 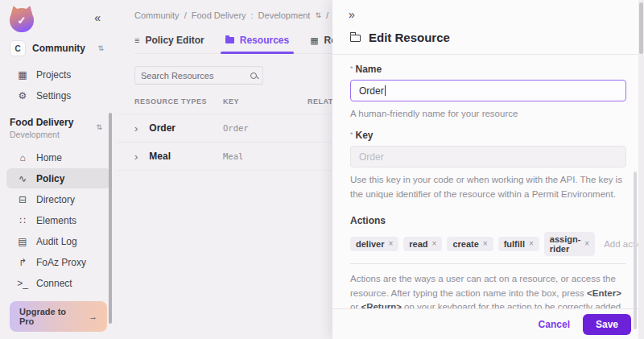 What do you see at coordinates (157, 15) in the screenshot?
I see `breadcrumb-workspace: Community` at bounding box center [157, 15].